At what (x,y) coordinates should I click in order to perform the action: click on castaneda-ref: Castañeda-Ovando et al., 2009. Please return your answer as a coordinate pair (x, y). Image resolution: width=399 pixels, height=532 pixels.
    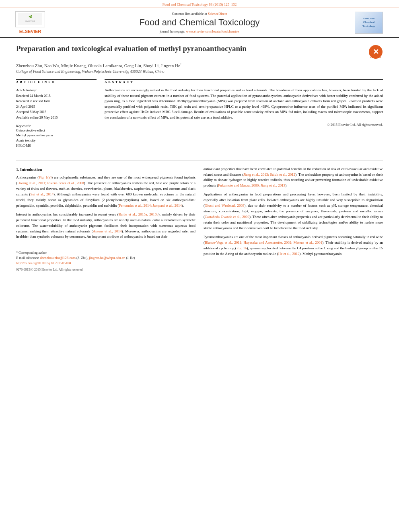
    Looking at the image, I should click on (227, 217).